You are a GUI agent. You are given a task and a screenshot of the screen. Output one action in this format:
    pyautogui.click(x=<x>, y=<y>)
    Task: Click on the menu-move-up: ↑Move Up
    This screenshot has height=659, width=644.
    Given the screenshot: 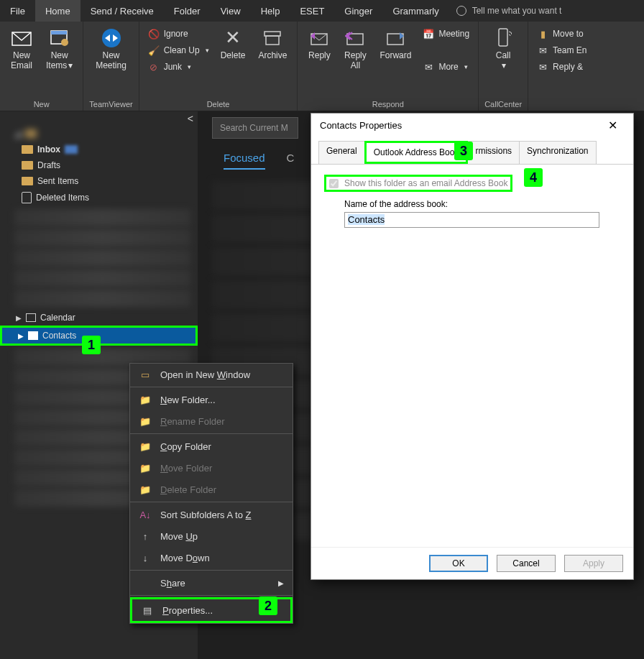 What is the action you would take?
    pyautogui.click(x=211, y=536)
    